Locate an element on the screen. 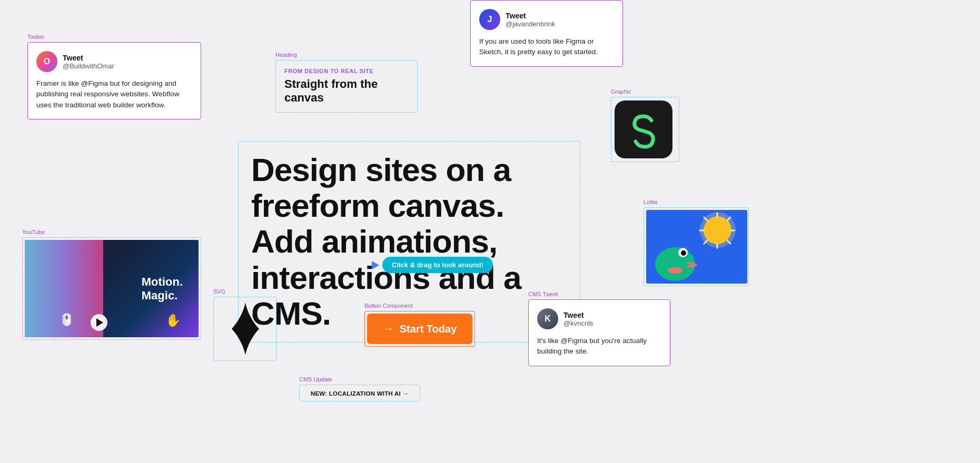 The width and height of the screenshot is (980, 463). tweet-name: Tweet is located at coordinates (88, 58).